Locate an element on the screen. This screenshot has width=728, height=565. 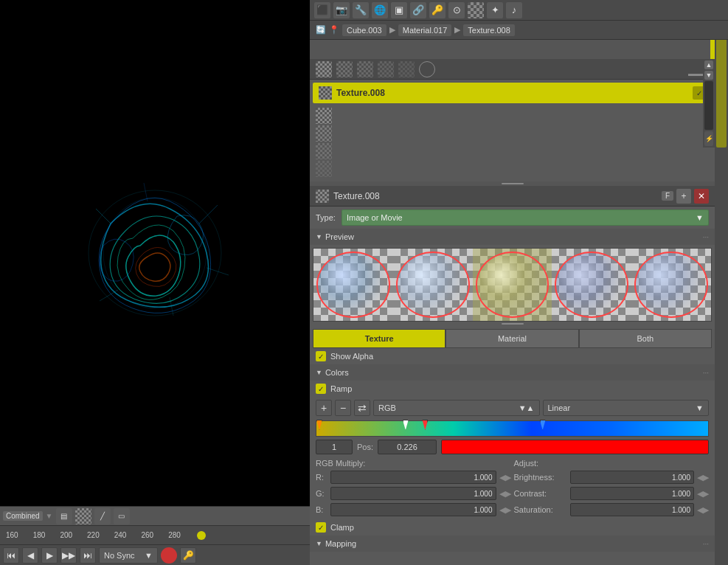
mapping-label: Mapping is located at coordinates (341, 544).